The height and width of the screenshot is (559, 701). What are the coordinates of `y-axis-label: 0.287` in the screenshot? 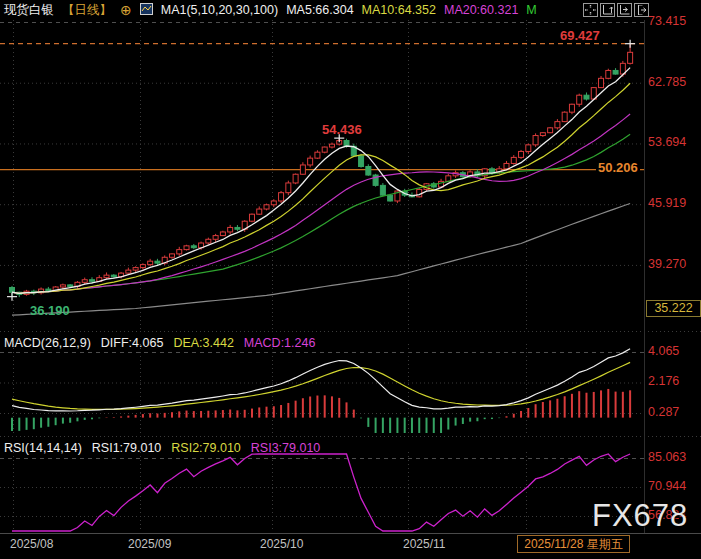 It's located at (674, 412).